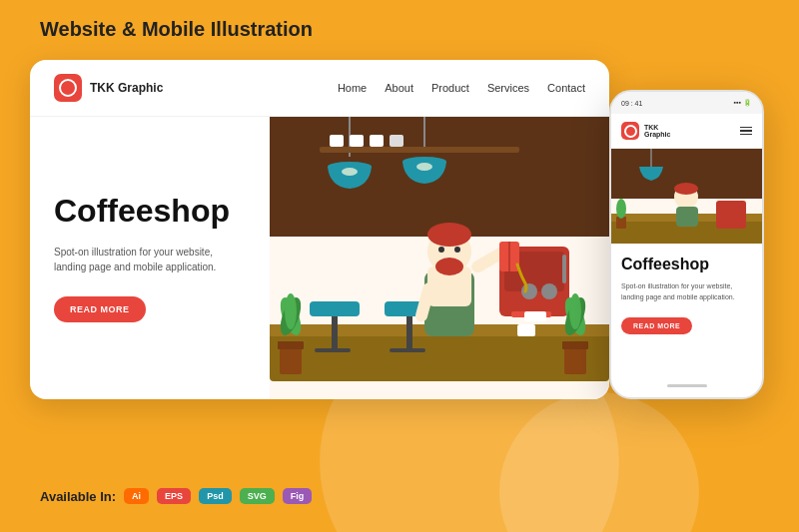 This screenshot has height=532, width=799. Describe the element at coordinates (687, 196) in the screenshot. I see `mobile-illustration` at that location.